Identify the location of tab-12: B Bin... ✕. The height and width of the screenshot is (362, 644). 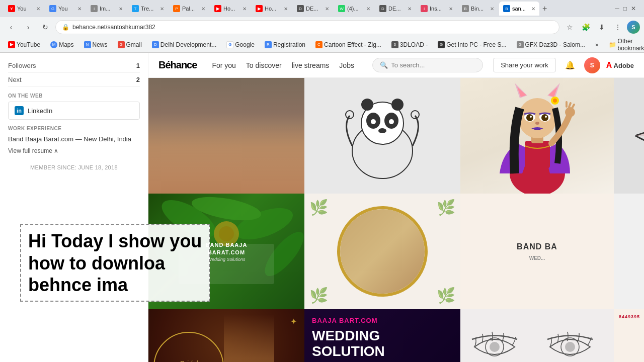
(478, 9).